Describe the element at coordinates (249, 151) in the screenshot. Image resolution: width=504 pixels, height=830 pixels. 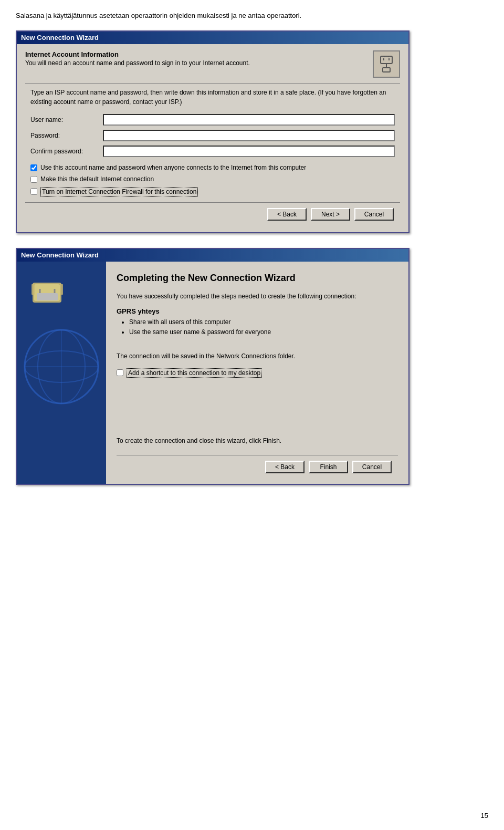
I see `confirm-input` at that location.